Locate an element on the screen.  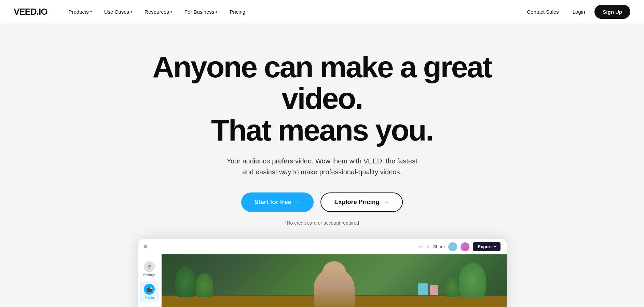
disclaimer-text: *No credit card or account required is located at coordinates (322, 223).